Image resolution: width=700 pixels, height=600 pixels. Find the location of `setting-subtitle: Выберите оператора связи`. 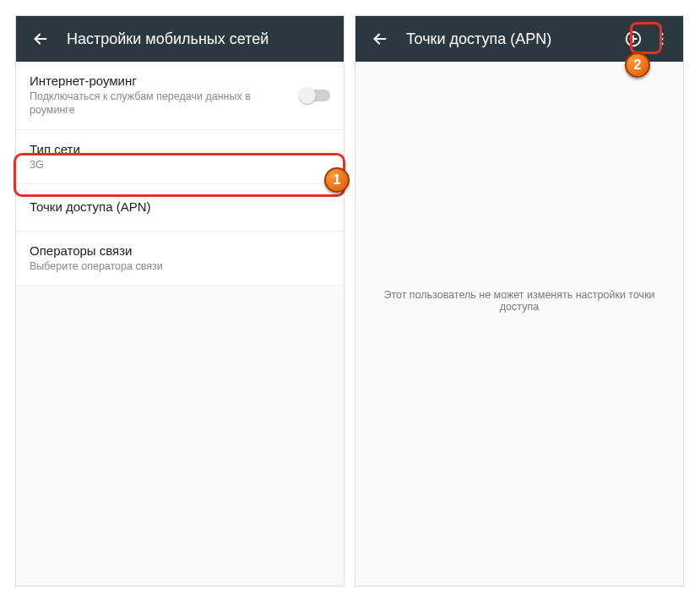

setting-subtitle: Выберите оператора связи is located at coordinates (180, 266).